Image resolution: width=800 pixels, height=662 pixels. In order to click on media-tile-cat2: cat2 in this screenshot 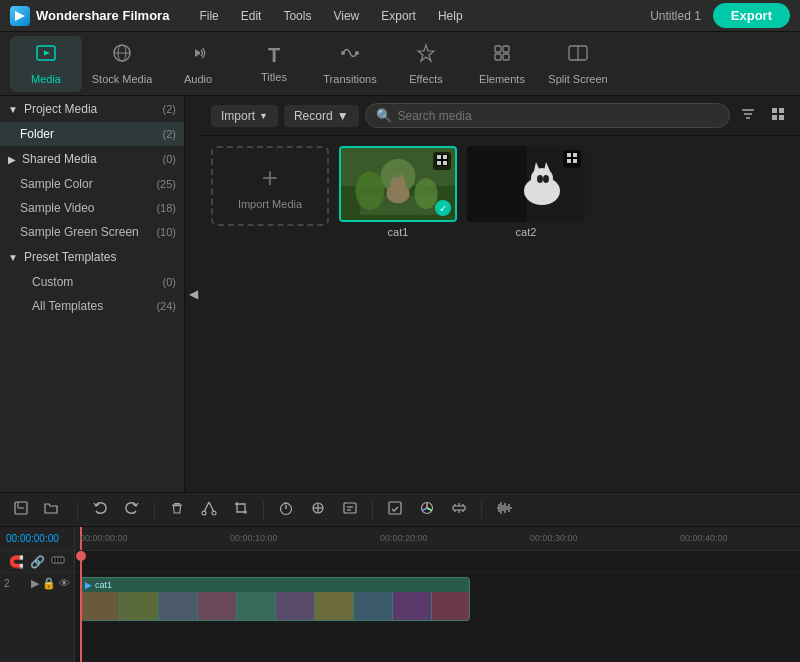, I will do `click(526, 192)`.